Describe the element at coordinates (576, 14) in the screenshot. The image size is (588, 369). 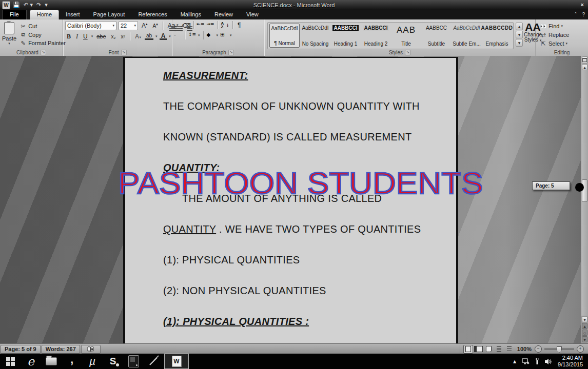
I see `minimize-ribbon-icon: ˄` at that location.